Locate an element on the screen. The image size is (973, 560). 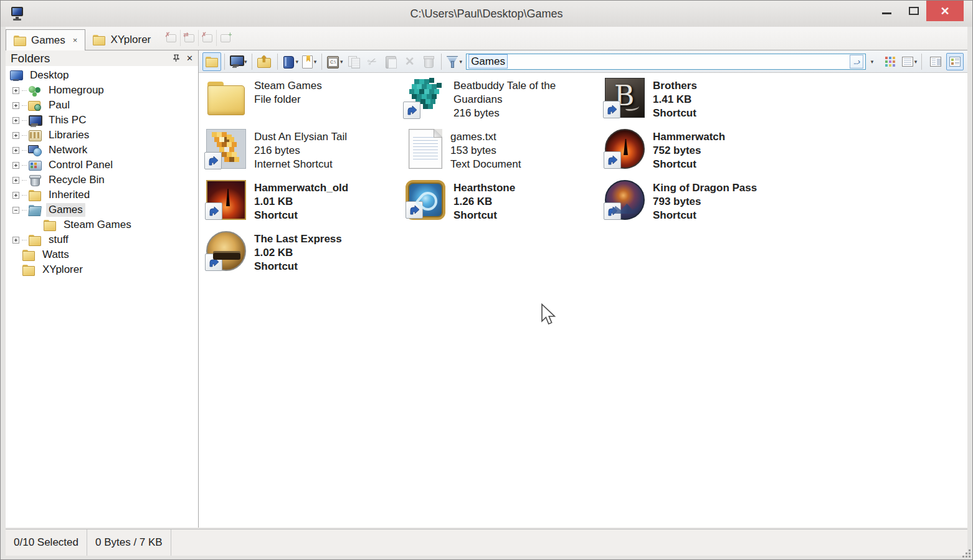
tree-item-stuff: stuff is located at coordinates (102, 240).